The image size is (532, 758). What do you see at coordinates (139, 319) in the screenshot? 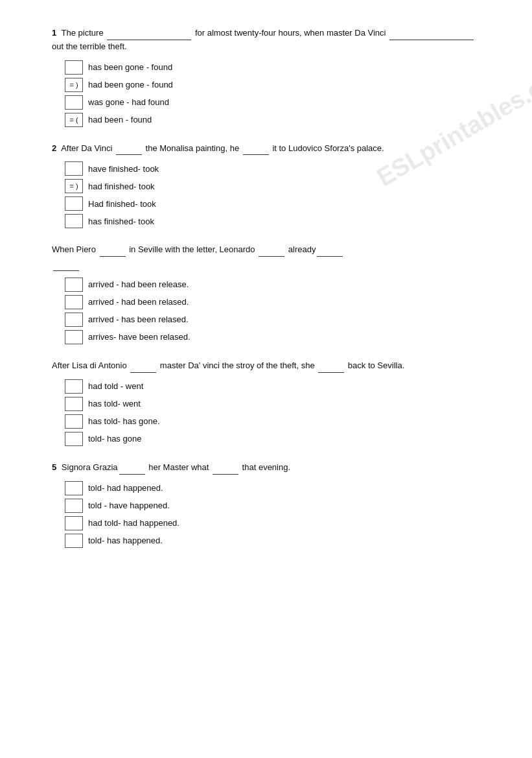
I see `option-3c-label: arrived - has been relased.` at bounding box center [139, 319].